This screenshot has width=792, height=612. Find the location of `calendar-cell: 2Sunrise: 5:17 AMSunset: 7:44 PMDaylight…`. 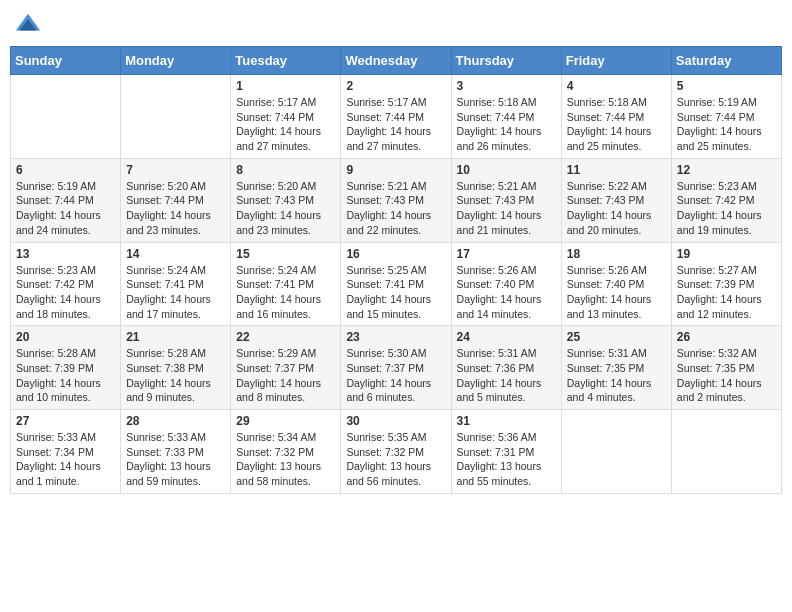

calendar-cell: 2Sunrise: 5:17 AMSunset: 7:44 PMDaylight… is located at coordinates (396, 117).